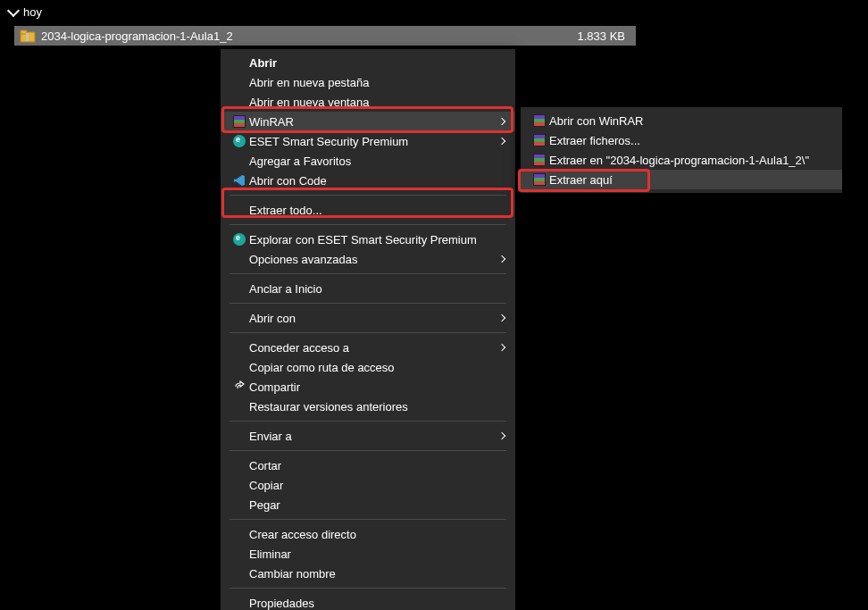 The height and width of the screenshot is (610, 868). Describe the element at coordinates (690, 161) in the screenshot. I see `submenu-extract-to-folder-label: Extraer en "2034-logica-programacion-1-A…` at that location.